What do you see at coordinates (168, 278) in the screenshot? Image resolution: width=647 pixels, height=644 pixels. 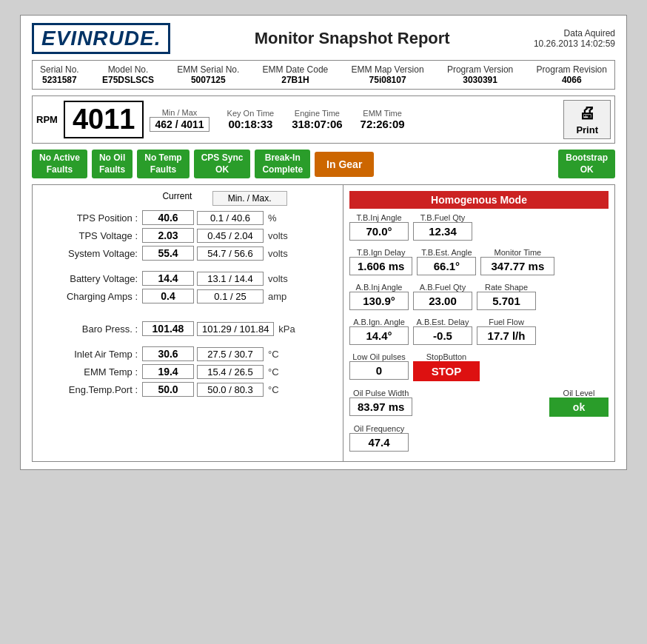 I see `battery-voltage-current: 14.4` at bounding box center [168, 278].